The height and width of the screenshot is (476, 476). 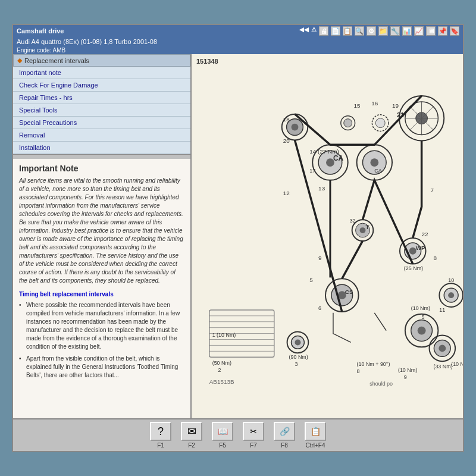 What do you see at coordinates (374, 364) in the screenshot?
I see `svg-text: (10 Nm + 90°)` at bounding box center [374, 364].